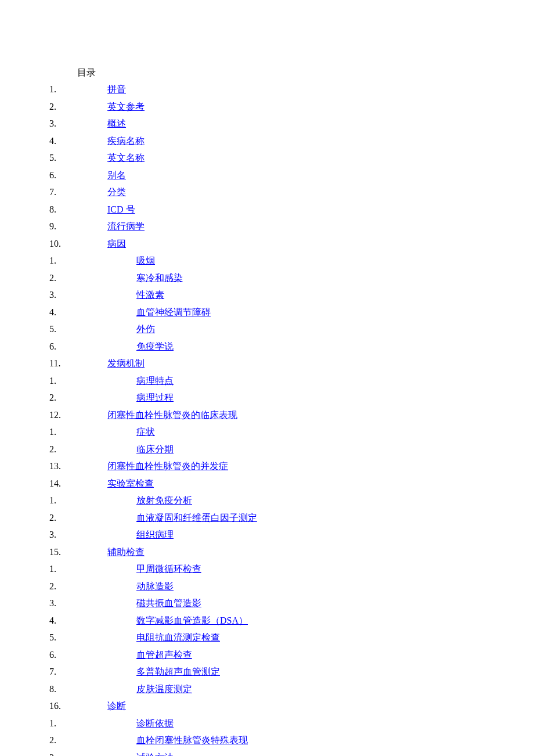 The image size is (534, 756). I want to click on toc-item-number: 14., so click(78, 484).